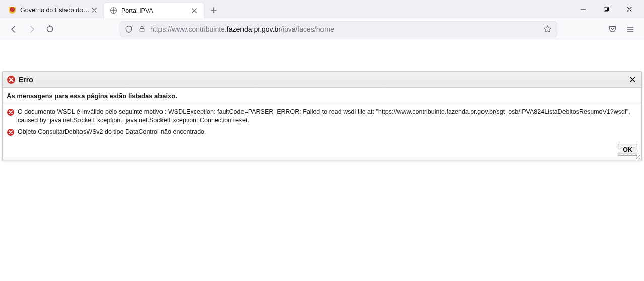 This screenshot has height=281, width=644. Describe the element at coordinates (630, 29) in the screenshot. I see `app-menu-button` at that location.